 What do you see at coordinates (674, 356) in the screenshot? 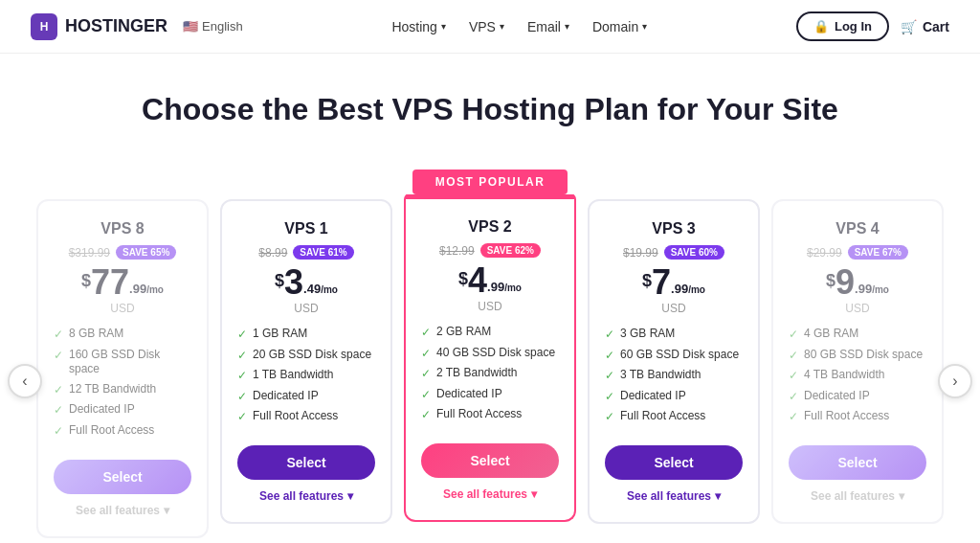
I see `feature-item: ✓60 GB SSD Disk space` at bounding box center [674, 356].